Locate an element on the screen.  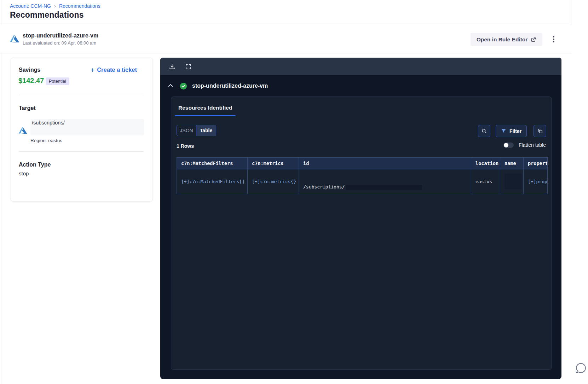
resources-table: c7n:MatchedFilters c7n:metrics id locati… is located at coordinates (362, 176).